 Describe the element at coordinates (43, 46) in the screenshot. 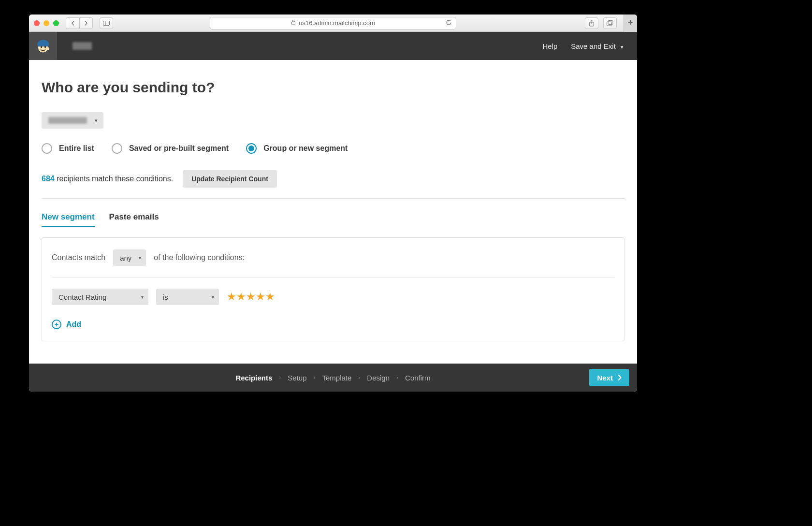

I see `mailchimp-logo` at that location.